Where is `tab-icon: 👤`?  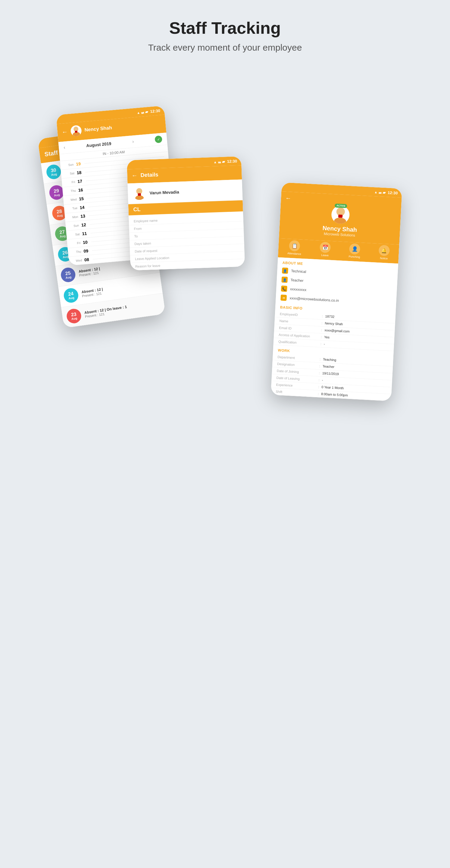 tab-icon: 👤 is located at coordinates (355, 249).